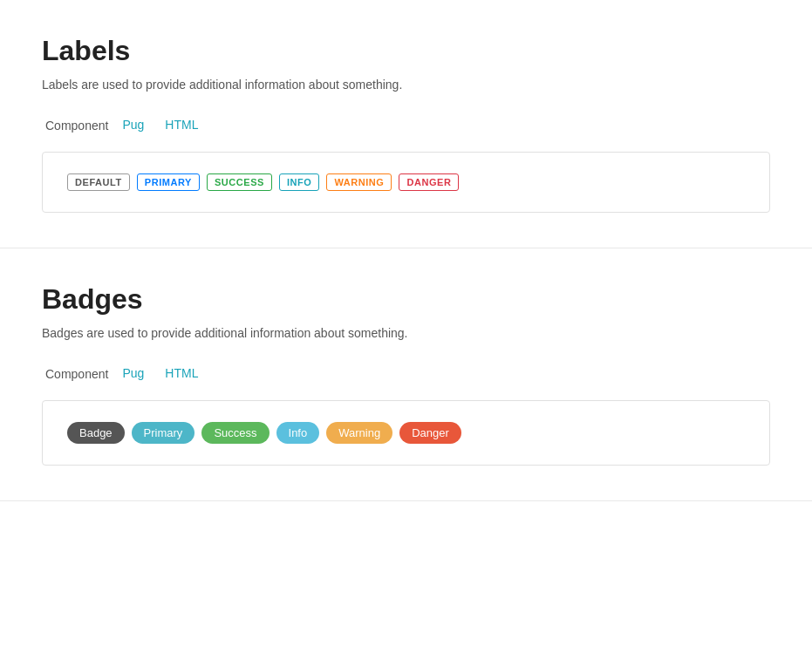 The width and height of the screenshot is (812, 646). I want to click on labels-title: Labels, so click(406, 51).